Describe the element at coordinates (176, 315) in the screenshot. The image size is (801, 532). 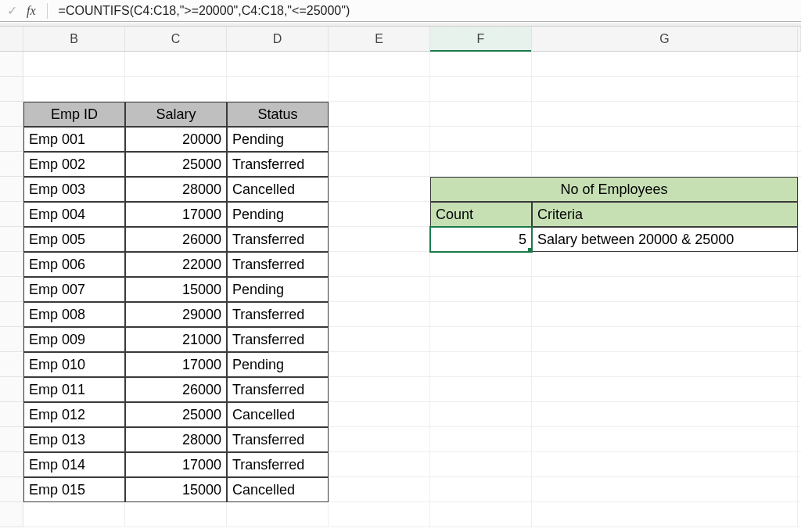
I see `table-row: 29000` at that location.